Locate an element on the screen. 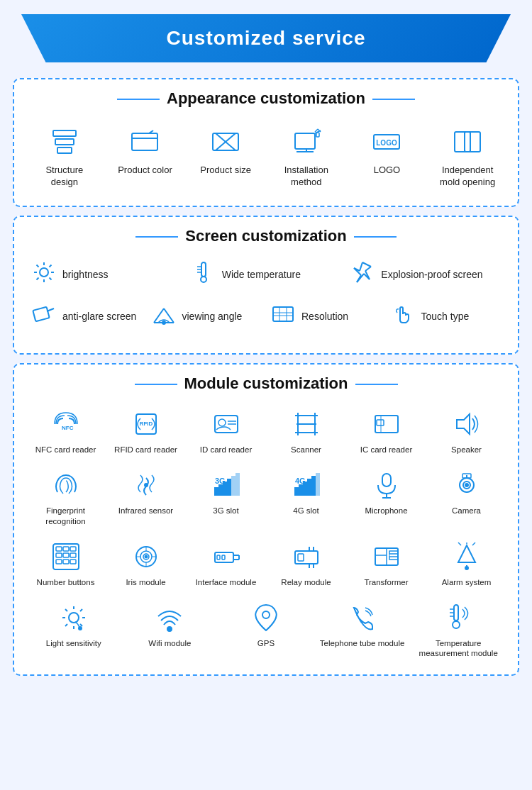  gps-label: GPS is located at coordinates (266, 644).